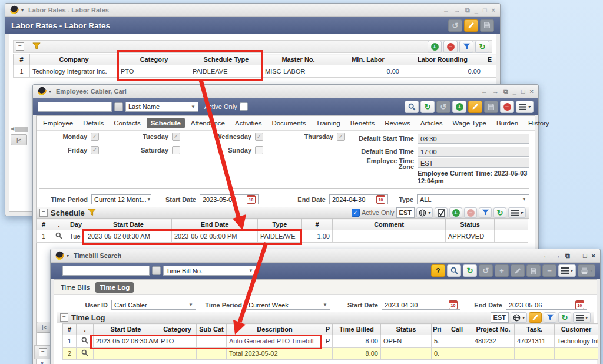 The width and height of the screenshot is (603, 364). What do you see at coordinates (95, 137) in the screenshot?
I see `monday-checkbox` at bounding box center [95, 137].